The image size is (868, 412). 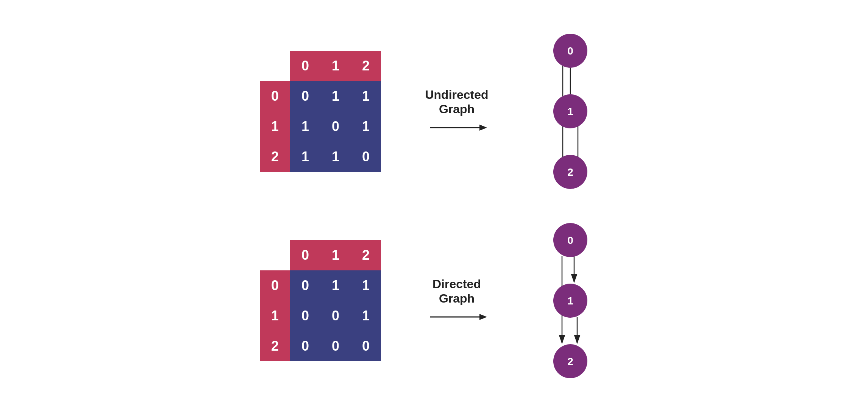 What do you see at coordinates (305, 66) in the screenshot?
I see `col-header-0: 0` at bounding box center [305, 66].